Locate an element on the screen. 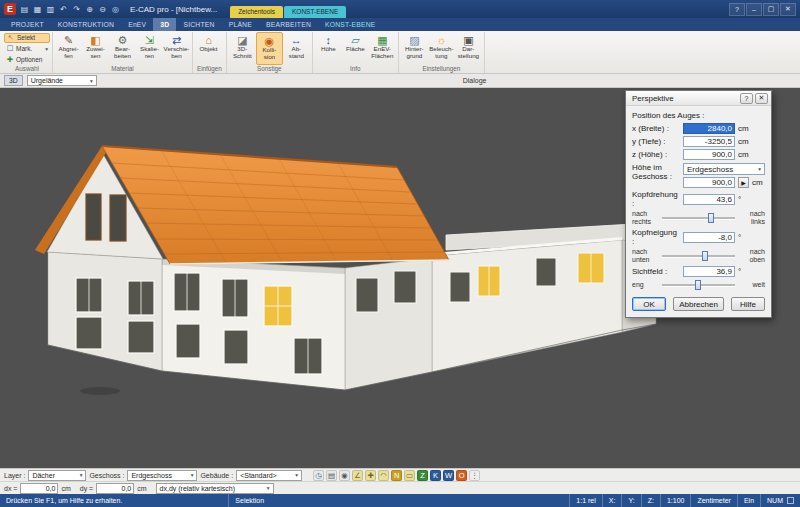 The image size is (800, 507). tab-bearbeiten: BEARBEITEN is located at coordinates (288, 24).